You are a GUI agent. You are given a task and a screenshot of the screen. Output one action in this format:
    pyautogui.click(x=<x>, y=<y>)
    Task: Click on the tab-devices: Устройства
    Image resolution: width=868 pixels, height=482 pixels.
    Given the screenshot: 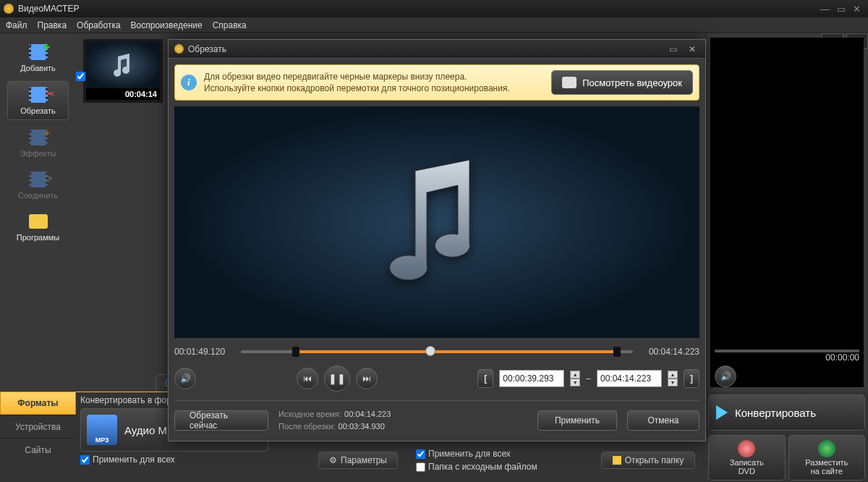 What is the action you would take?
    pyautogui.click(x=38, y=426)
    